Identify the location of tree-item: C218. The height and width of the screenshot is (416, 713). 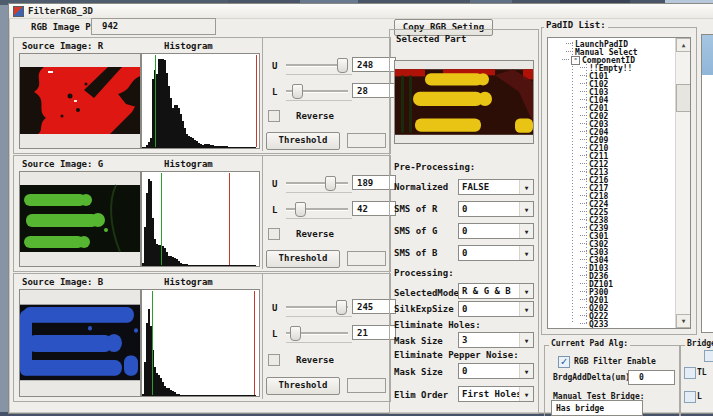
(612, 196).